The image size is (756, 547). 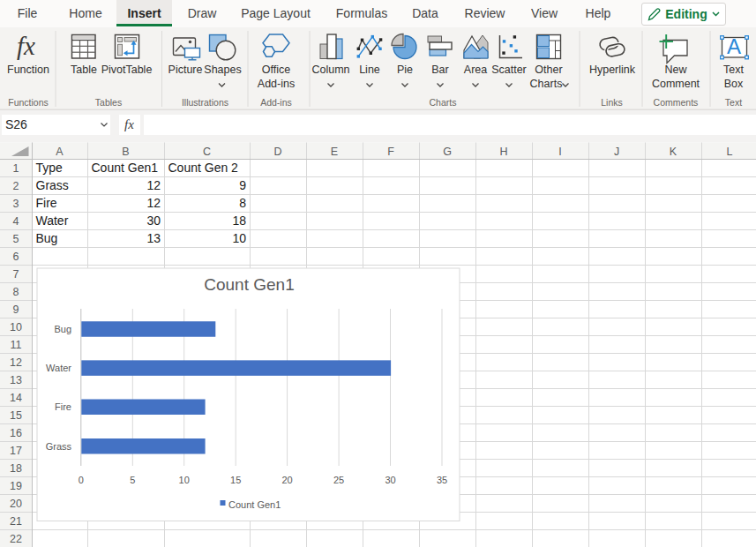 What do you see at coordinates (16, 433) in the screenshot?
I see `svg-text: 16` at bounding box center [16, 433].